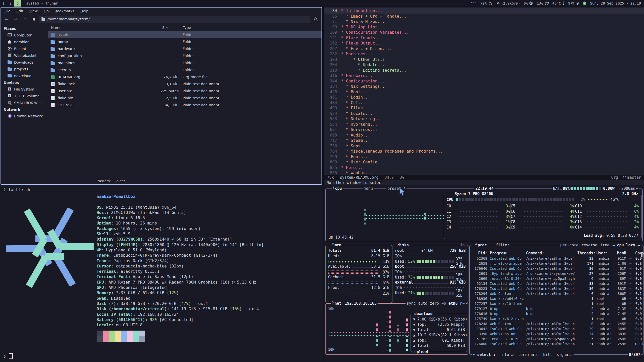 Image resolution: width=644 pixels, height=362 pixels. Describe the element at coordinates (478, 211) in the screenshot. I see `core-row: C1 0%` at that location.